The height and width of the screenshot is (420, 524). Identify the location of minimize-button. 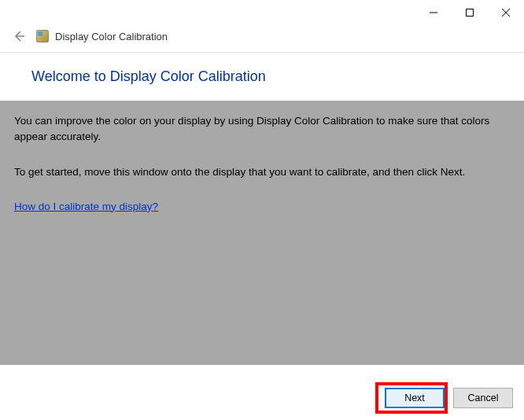
(434, 13).